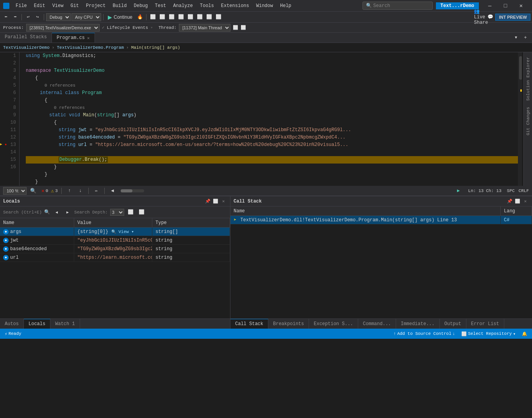 The height and width of the screenshot is (418, 532). What do you see at coordinates (120, 17) in the screenshot?
I see `continue-button: ▶ Continue` at bounding box center [120, 17].